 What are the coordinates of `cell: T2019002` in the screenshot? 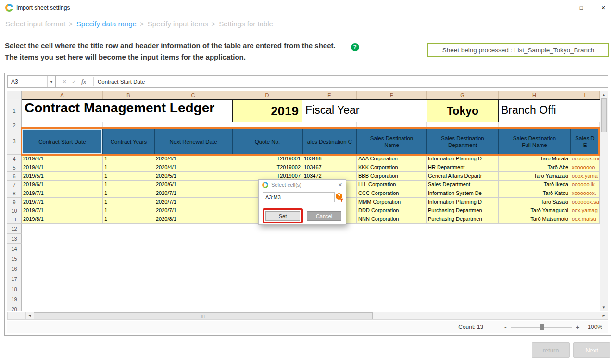 It's located at (267, 168).